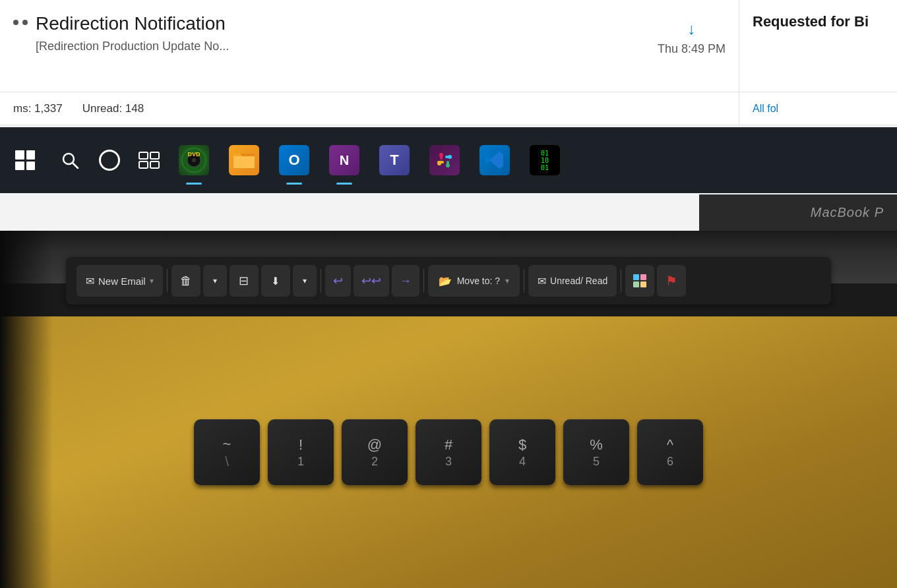 The image size is (897, 588). Describe the element at coordinates (448, 452) in the screenshot. I see `key-3: # 3` at that location.